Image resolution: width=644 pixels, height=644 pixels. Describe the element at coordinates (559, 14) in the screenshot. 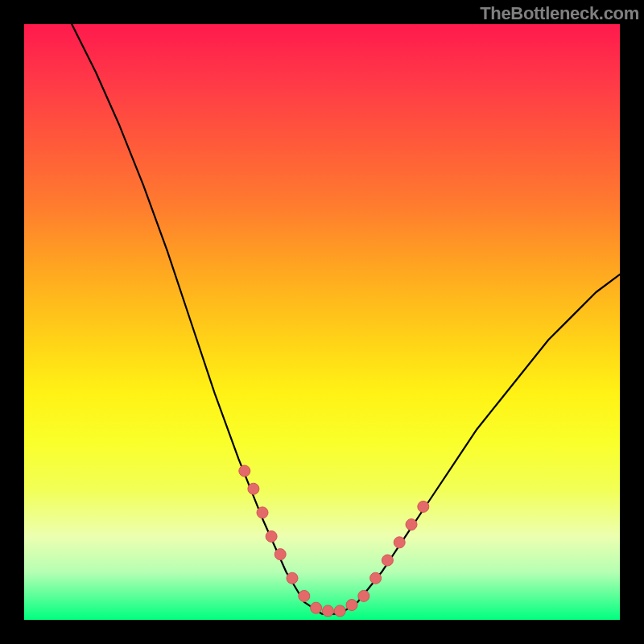

I see `watermark-text: TheBottleneck.com` at that location.